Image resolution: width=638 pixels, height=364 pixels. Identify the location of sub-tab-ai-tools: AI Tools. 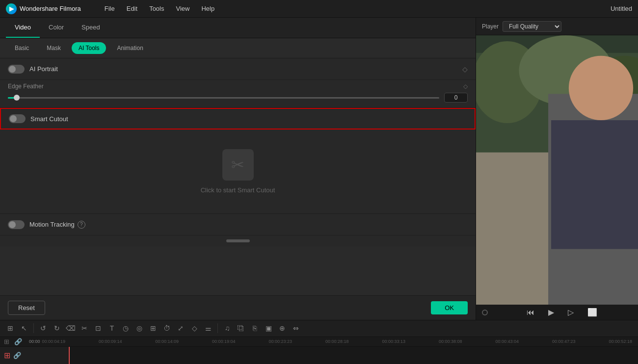
(89, 48).